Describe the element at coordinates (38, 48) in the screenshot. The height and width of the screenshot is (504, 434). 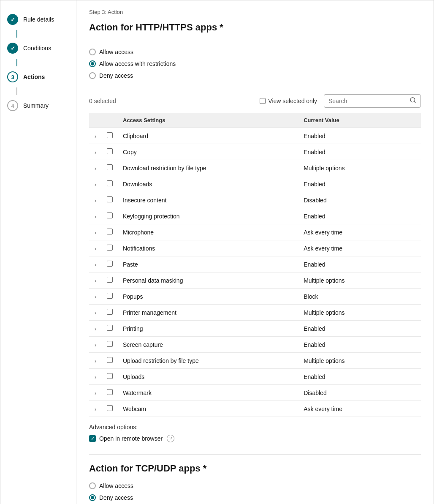
I see `sidebar-item-conditions: Conditions` at that location.